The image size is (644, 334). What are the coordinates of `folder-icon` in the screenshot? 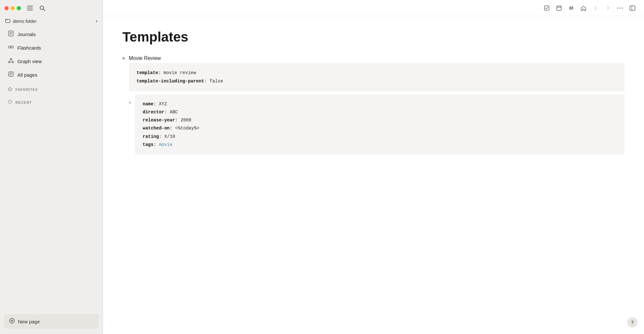 It's located at (8, 21).